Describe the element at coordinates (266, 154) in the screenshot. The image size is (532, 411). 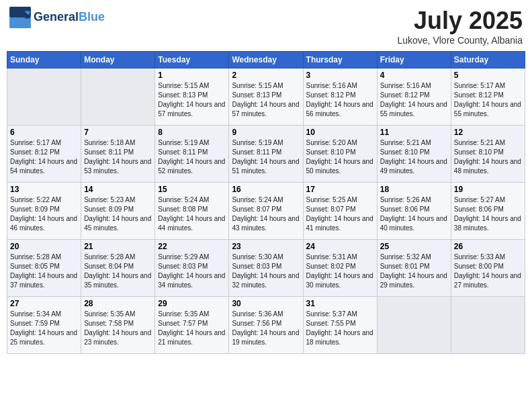
I see `calendar-week-row: 6Sunrise: 5:17 AMSunset: 8:12 PMDaylight…` at that location.